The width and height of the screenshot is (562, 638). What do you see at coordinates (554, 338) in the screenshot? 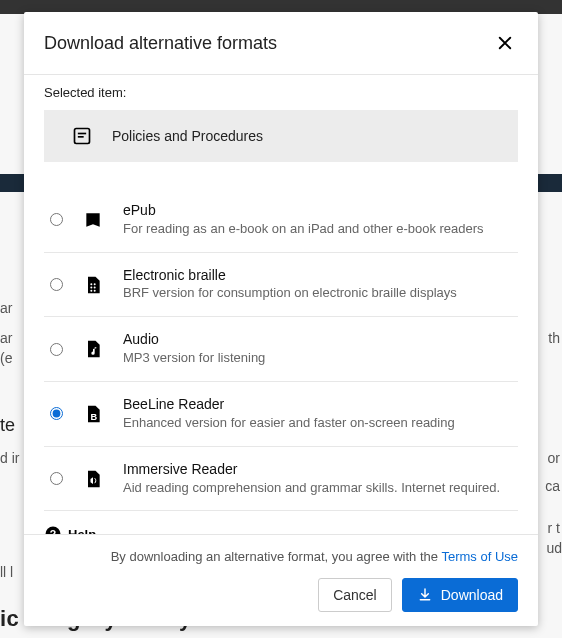
I see `bg-frag-th: th` at bounding box center [554, 338].